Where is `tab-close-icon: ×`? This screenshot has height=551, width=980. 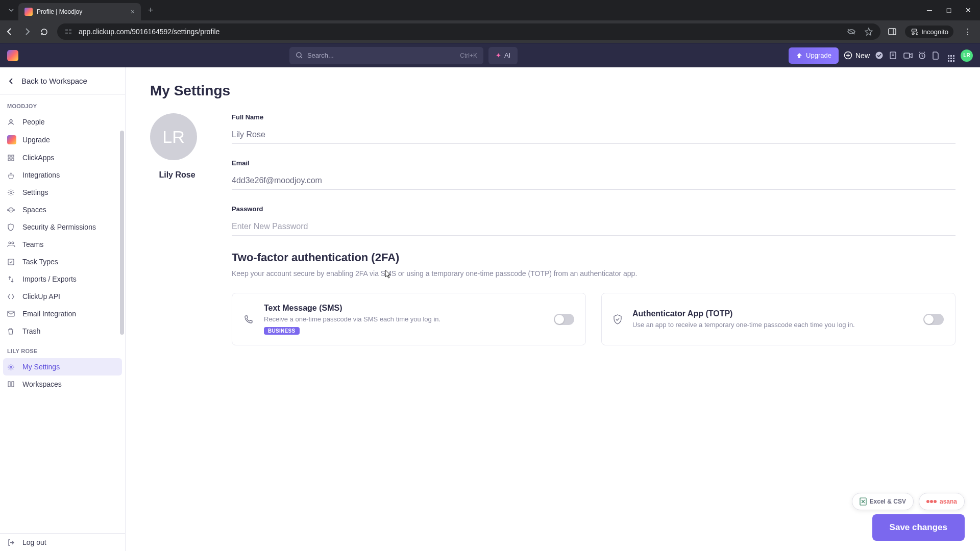 tab-close-icon: × is located at coordinates (133, 12).